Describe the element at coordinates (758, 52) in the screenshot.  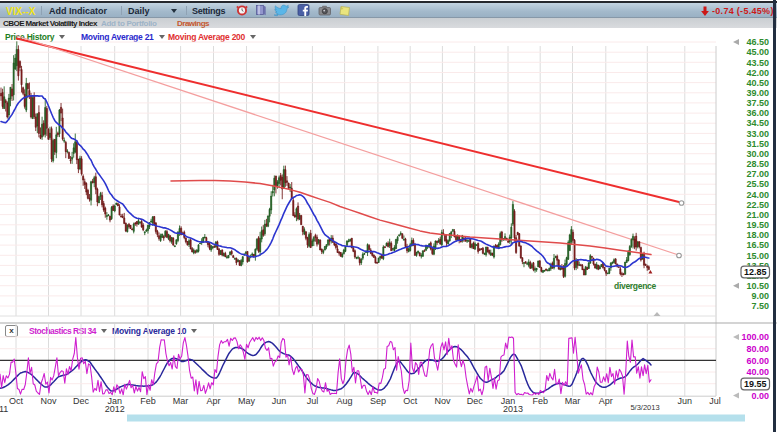
I see `svg-text: 45.00` at that location.